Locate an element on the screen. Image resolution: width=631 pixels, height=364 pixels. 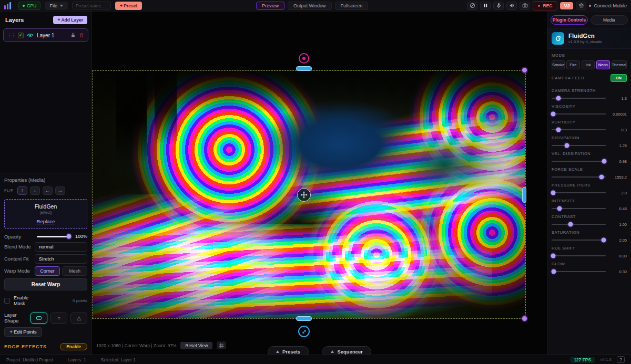
flip-arrow-left-button: ← is located at coordinates (47, 191).